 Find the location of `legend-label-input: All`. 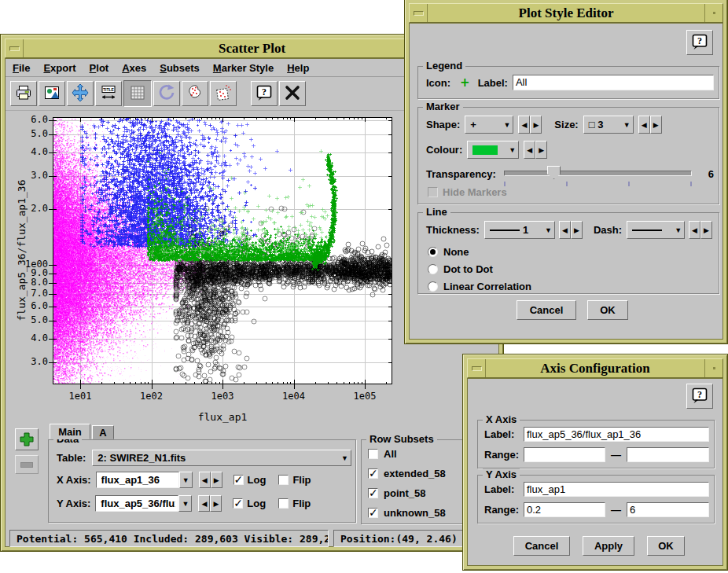

legend-label-input: All is located at coordinates (613, 83).